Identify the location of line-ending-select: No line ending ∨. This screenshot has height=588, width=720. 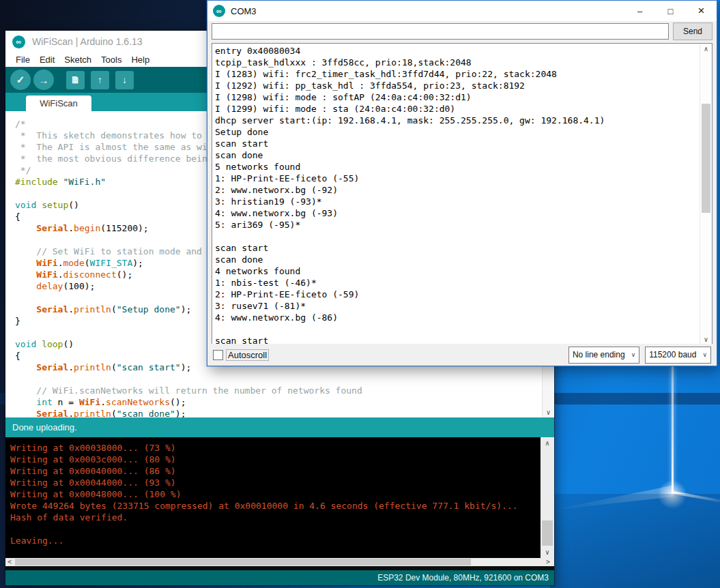
(604, 355).